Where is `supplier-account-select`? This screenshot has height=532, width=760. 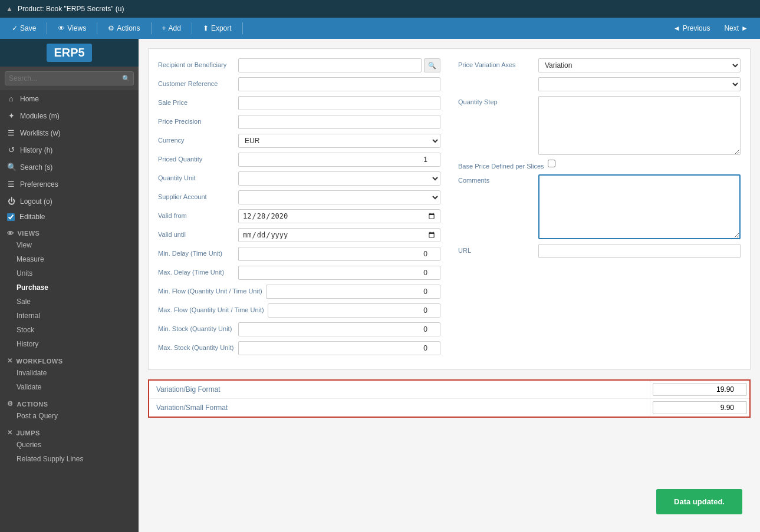 supplier-account-select is located at coordinates (340, 197).